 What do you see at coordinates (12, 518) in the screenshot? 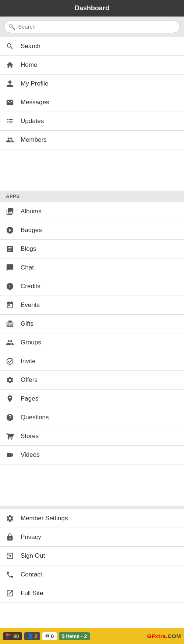
I see `settings-icon` at bounding box center [12, 518].